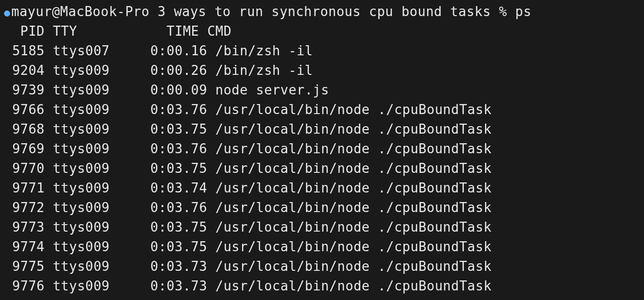  Describe the element at coordinates (167, 70) in the screenshot. I see `cell-time: 0:00.26` at that location.